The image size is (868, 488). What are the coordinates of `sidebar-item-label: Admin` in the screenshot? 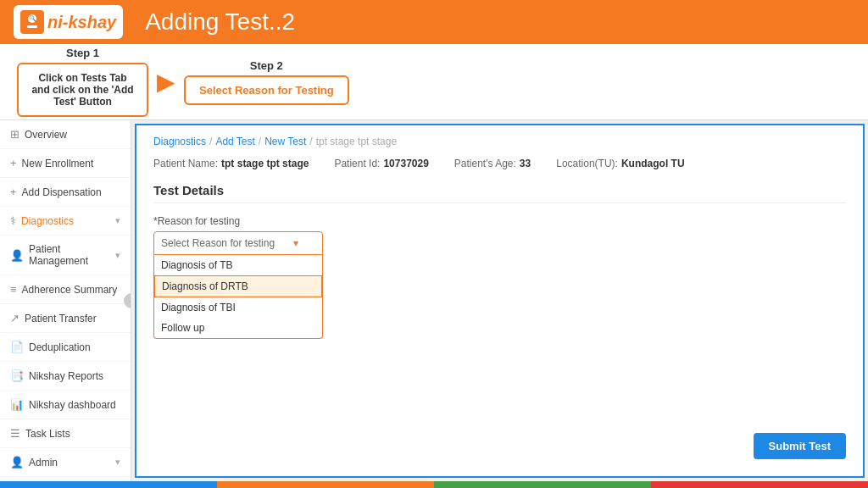 It's located at (43, 463).